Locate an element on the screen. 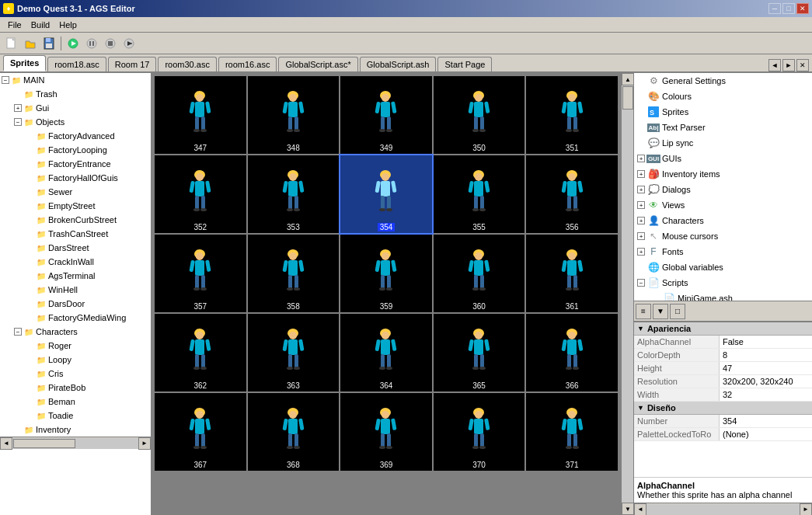  sprite-cell: 359 is located at coordinates (386, 273).